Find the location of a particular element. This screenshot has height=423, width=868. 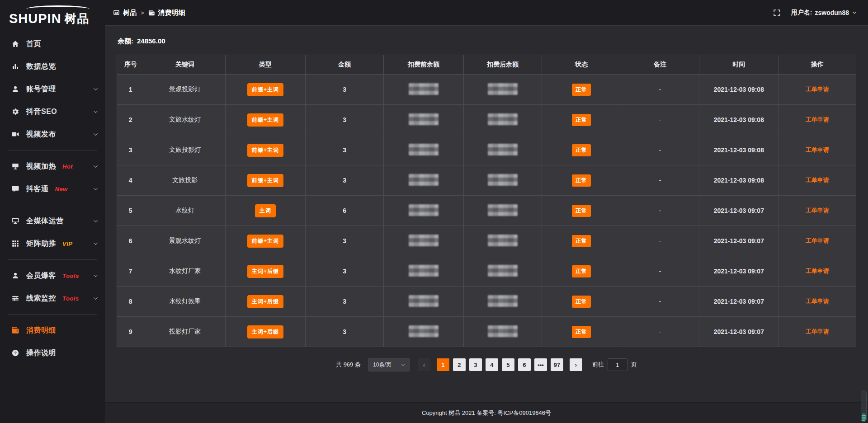

page-more-button: ••• is located at coordinates (541, 365).